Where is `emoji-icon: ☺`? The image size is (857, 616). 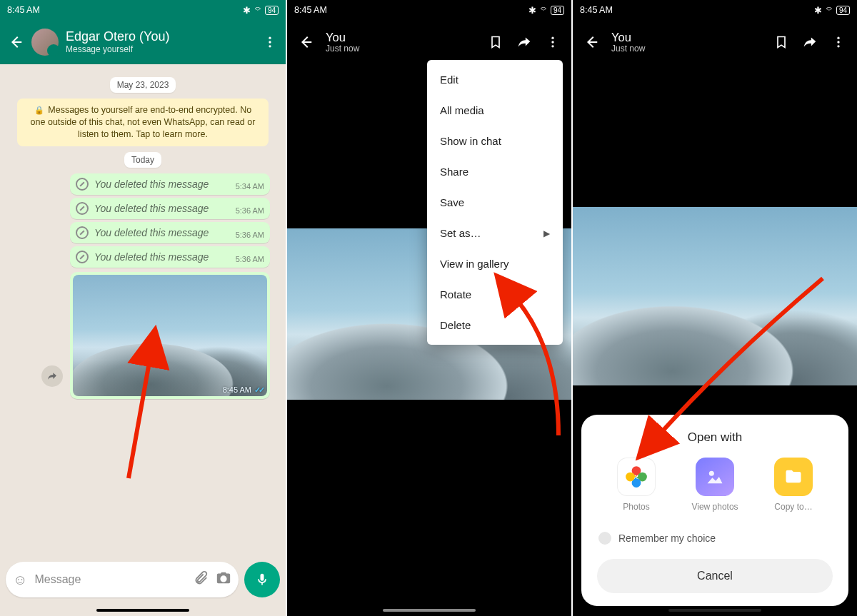
emoji-icon: ☺ is located at coordinates (20, 580).